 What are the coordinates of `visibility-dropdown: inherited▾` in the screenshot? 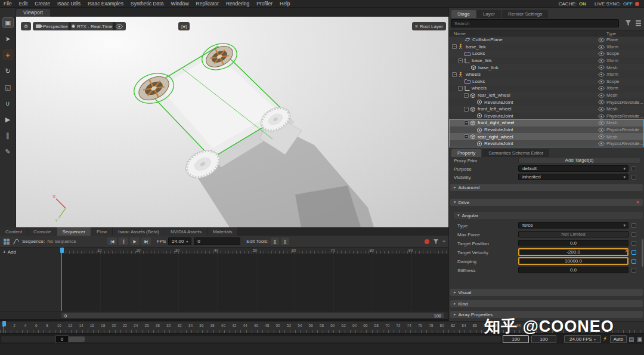 It's located at (574, 177).